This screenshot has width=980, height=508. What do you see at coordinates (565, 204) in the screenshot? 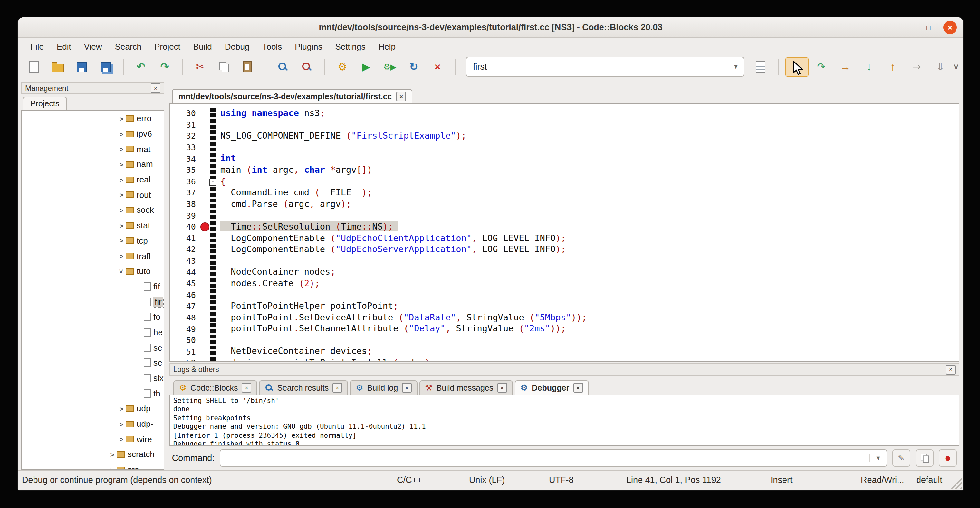
I see `code-line-38: 38 cmd.Parse (argc, argv);` at bounding box center [565, 204].